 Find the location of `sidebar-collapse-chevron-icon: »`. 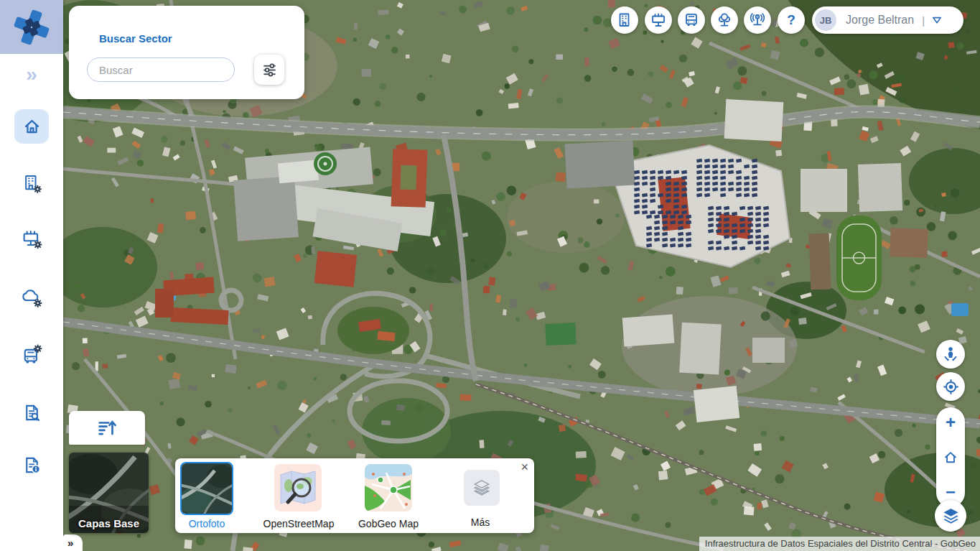

sidebar-collapse-chevron-icon: » is located at coordinates (32, 75).